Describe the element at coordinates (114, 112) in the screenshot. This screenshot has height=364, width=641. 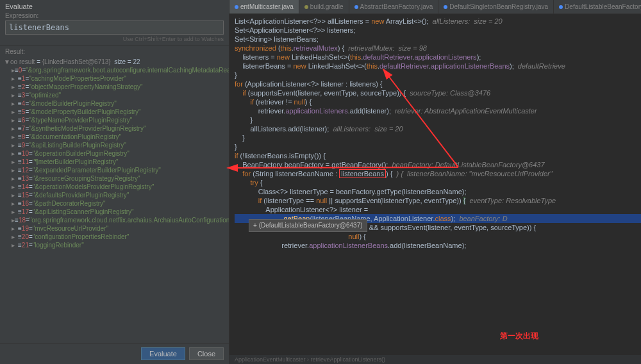
I see `tree-item: ▸ ≡ 5 = "&modelPropertyBuilderPluginRegi…` at that location.